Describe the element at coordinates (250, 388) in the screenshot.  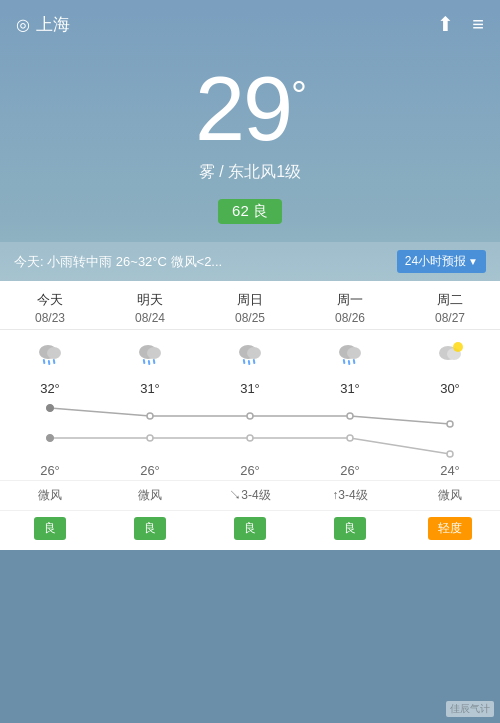
I see `high-temps-row: 32° 31° 31° 31° 30°` at that location.